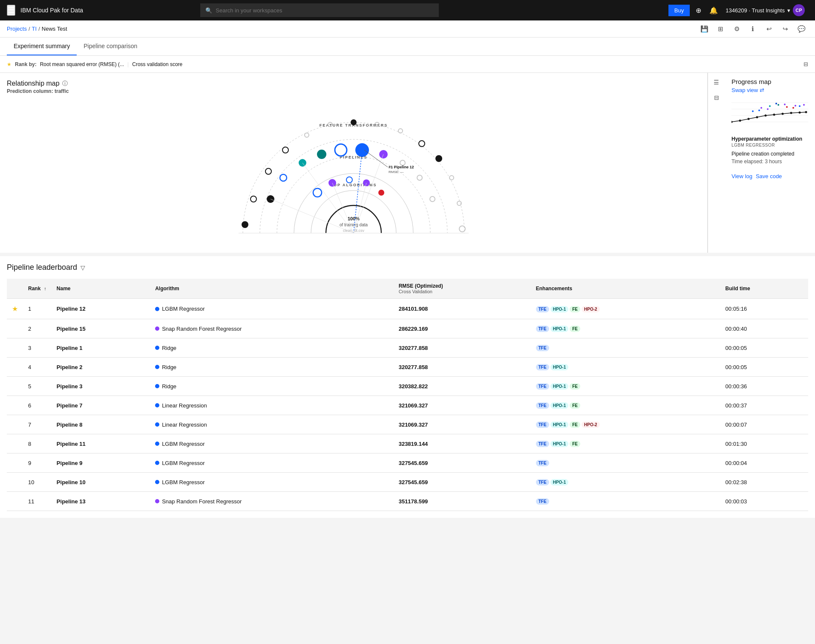 The image size is (815, 644). I want to click on add-icon-btn: ⊕, so click(698, 10).